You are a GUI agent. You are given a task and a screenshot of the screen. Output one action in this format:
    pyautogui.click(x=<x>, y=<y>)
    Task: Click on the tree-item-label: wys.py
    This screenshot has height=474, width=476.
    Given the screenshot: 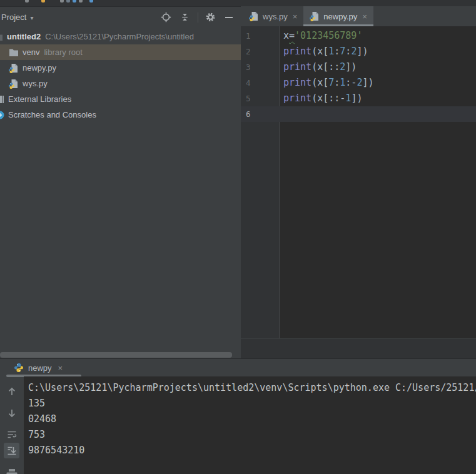 What is the action you would take?
    pyautogui.click(x=35, y=84)
    